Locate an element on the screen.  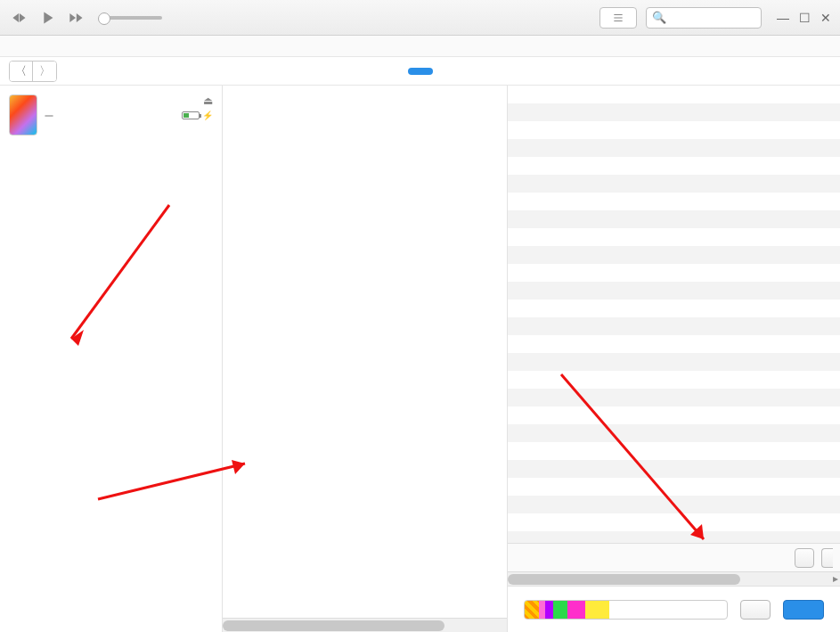
eject-icon: ⏏ is located at coordinates (208, 101).